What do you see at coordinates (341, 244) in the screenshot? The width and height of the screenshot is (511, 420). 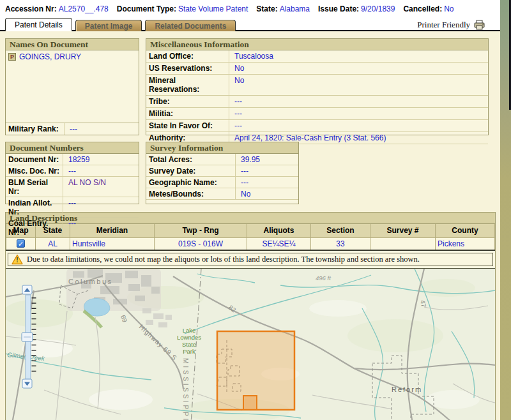 I see `cell-section: 33` at bounding box center [341, 244].